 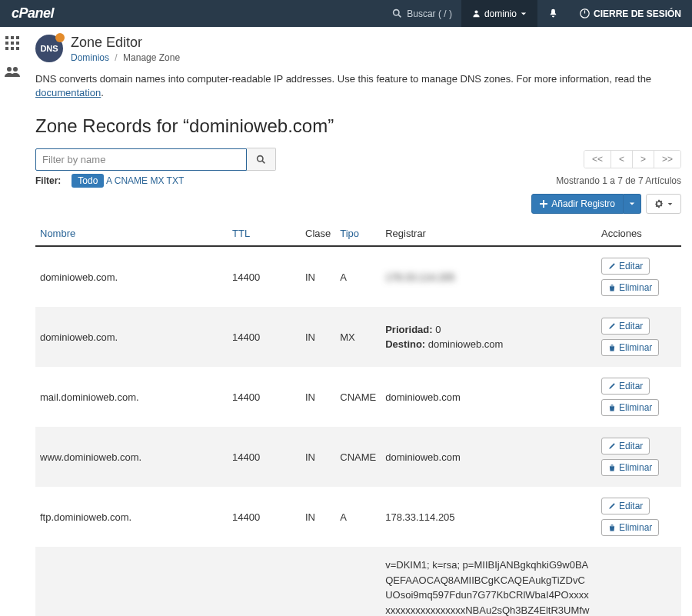 What do you see at coordinates (109, 181) in the screenshot?
I see `filter-tag-a: A` at bounding box center [109, 181].